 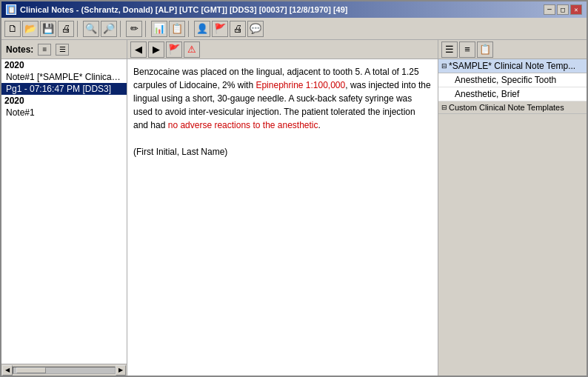 What do you see at coordinates (121, 29) in the screenshot?
I see `separator2` at bounding box center [121, 29].